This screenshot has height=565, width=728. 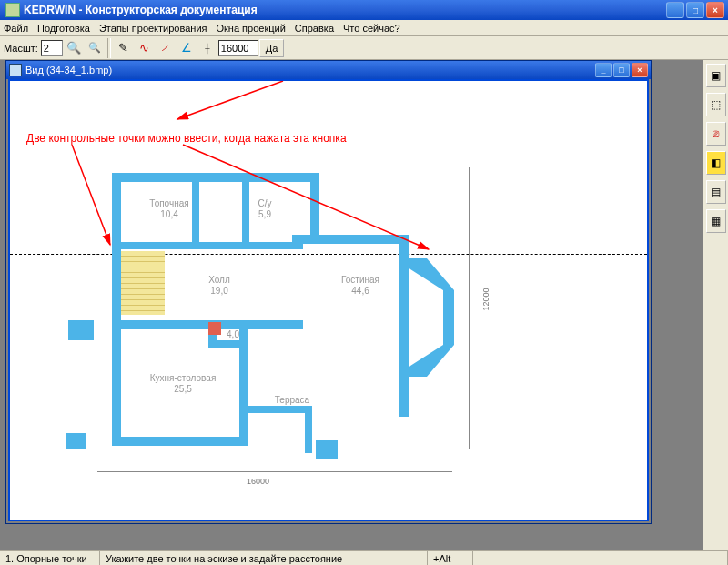 What do you see at coordinates (716, 163) in the screenshot?
I see `rtool-4: ◧` at bounding box center [716, 163].